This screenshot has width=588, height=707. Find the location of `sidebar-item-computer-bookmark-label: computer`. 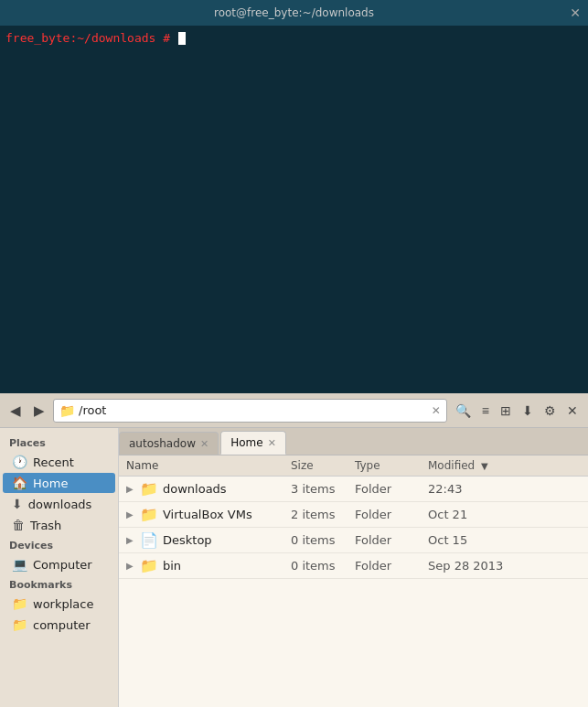

sidebar-item-computer-bookmark-label: computer is located at coordinates (62, 626).